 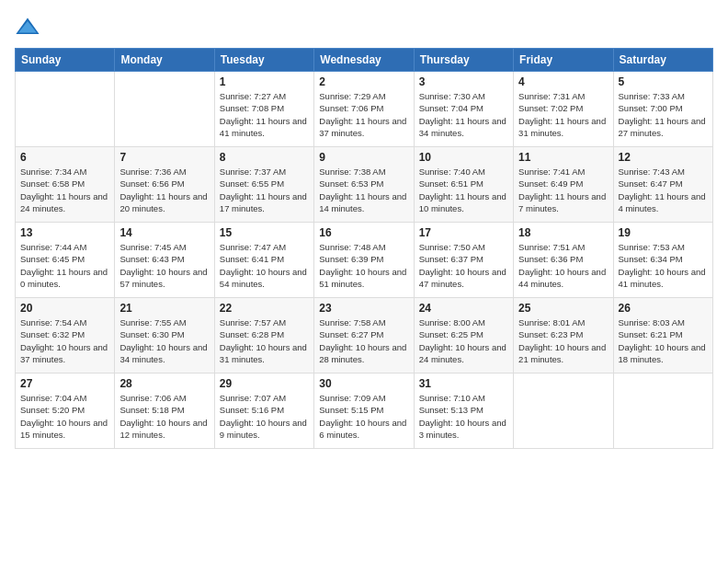 What do you see at coordinates (64, 340) in the screenshot?
I see `day-info: Sunrise: 7:54 AM Sunset: 6:32 PM Dayligh…` at bounding box center [64, 340].